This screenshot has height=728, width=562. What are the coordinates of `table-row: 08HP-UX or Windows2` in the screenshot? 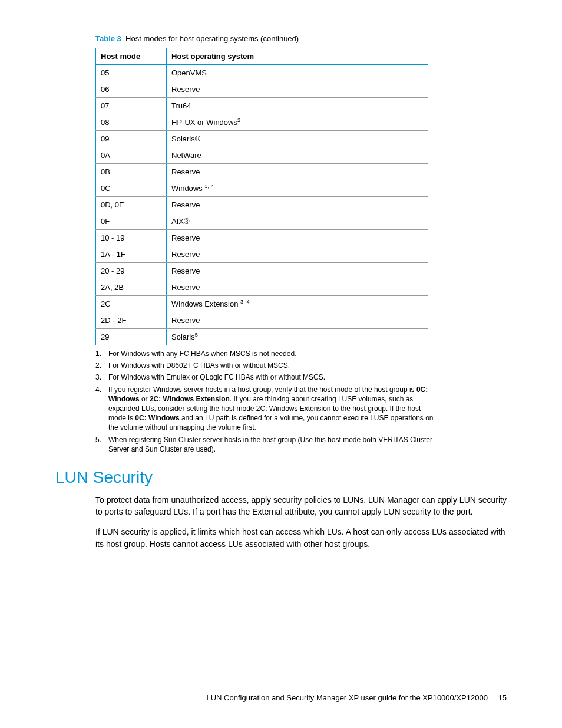 It's located at (262, 123).